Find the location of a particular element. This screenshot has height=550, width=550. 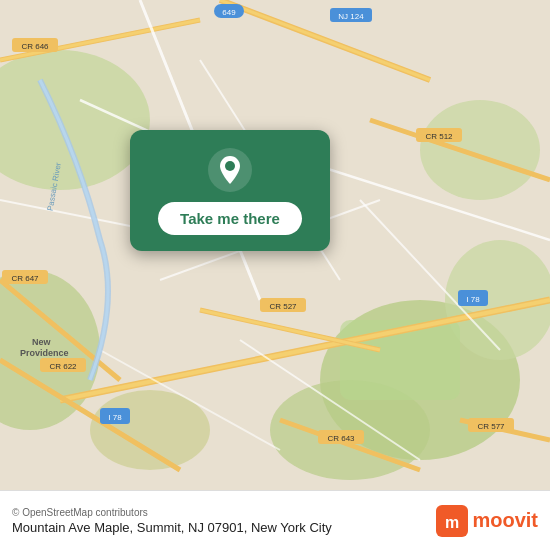

svg-text: CR 527 is located at coordinates (283, 306).